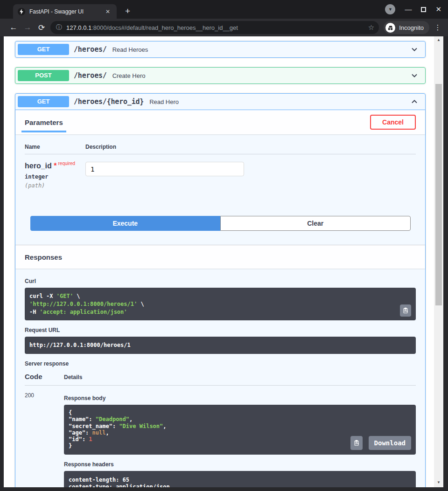 This screenshot has width=448, height=491. I want to click on param-row-hero-id: hero_id *required integer (path), so click(220, 175).